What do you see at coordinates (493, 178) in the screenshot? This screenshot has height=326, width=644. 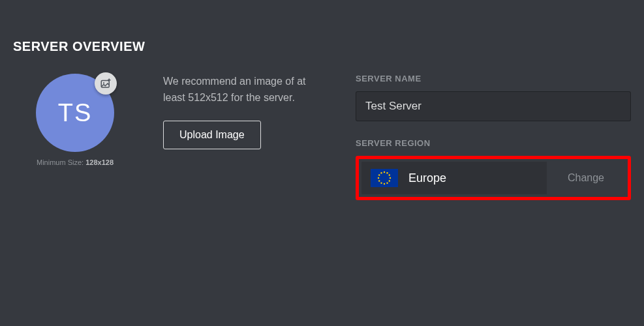 I see `region-highlight: Europe Change` at bounding box center [493, 178].